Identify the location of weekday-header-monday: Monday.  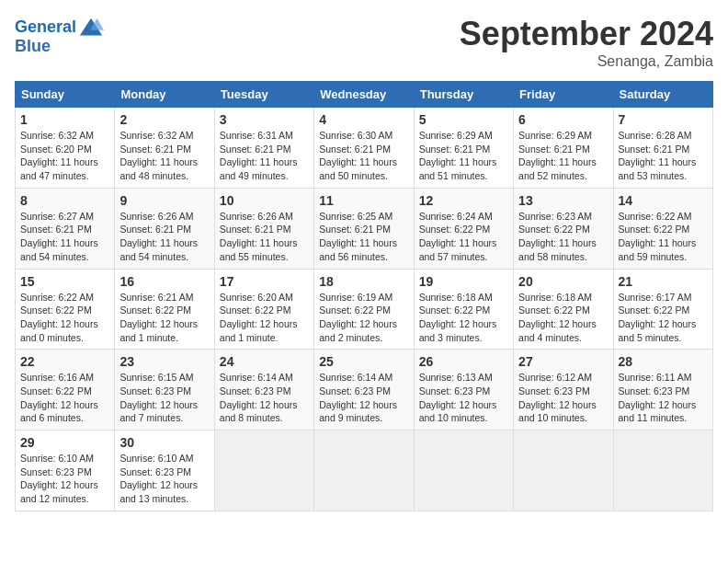
(165, 95).